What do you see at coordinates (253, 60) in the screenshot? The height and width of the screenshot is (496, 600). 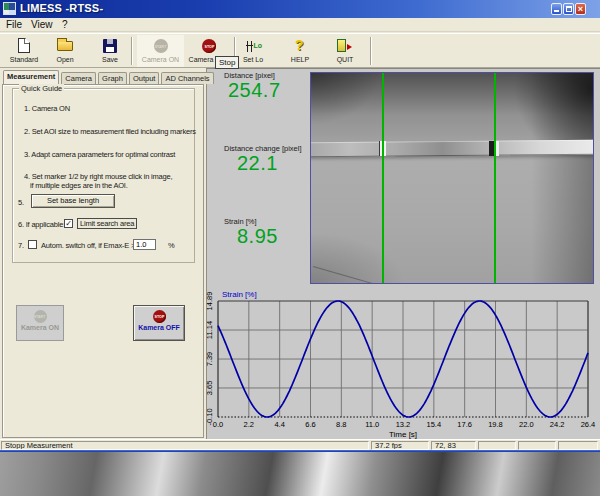 I see `toolbar-set-lo-label: Set Lo` at bounding box center [253, 60].